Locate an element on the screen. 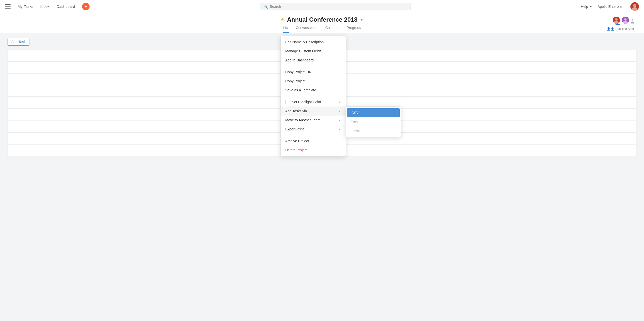  header-avatars: + is located at coordinates (623, 20).